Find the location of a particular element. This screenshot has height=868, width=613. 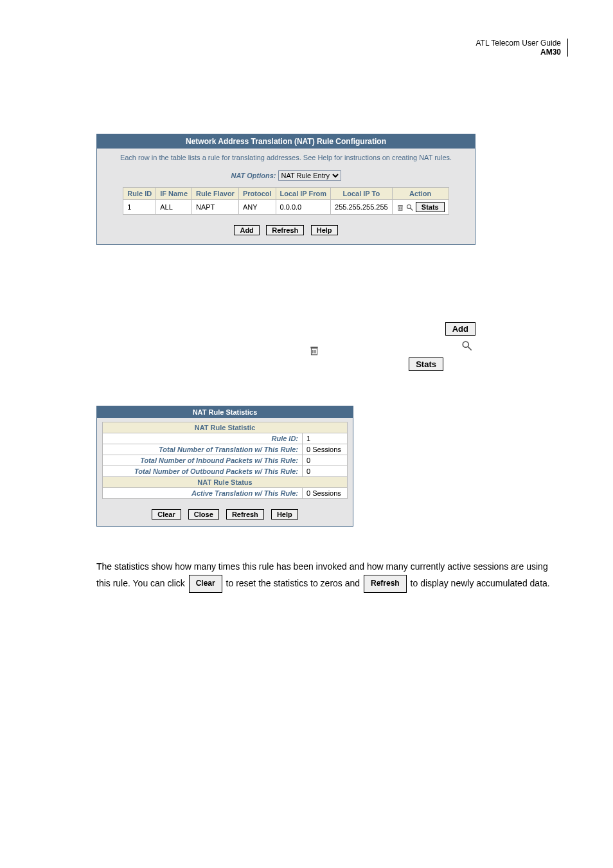

lbl-outbound: Total Number of Outbound Packets w/ This… is located at coordinates (202, 472).